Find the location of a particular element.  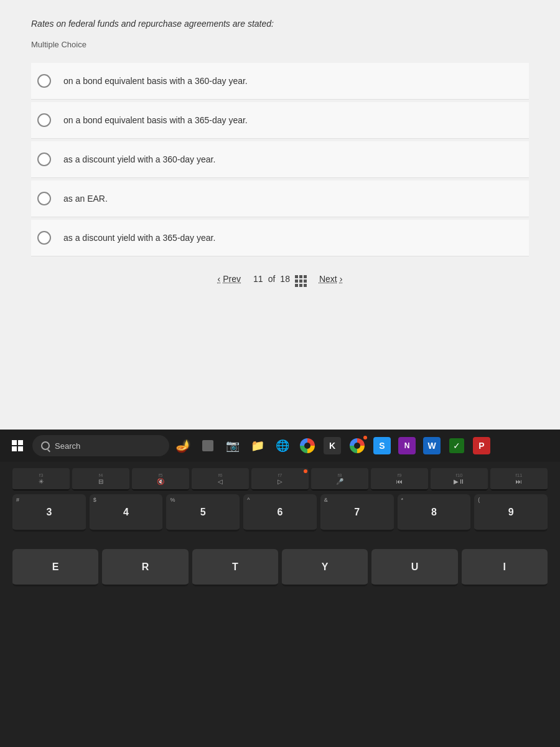

key-i: I is located at coordinates (505, 568).